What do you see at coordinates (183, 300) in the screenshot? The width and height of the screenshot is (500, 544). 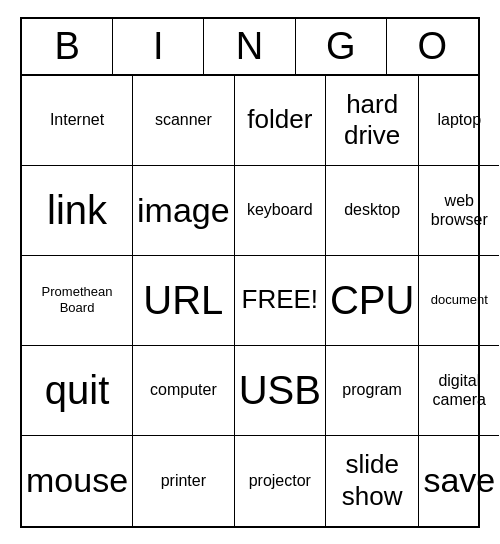 I see `bingo-cell-text: URL` at bounding box center [183, 300].